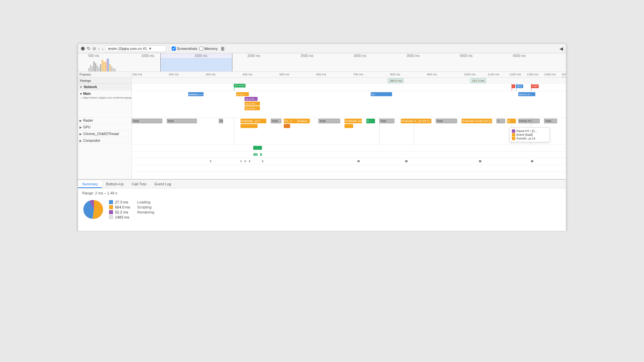  I want to click on task-parse: Parse HT..., so click(529, 121).